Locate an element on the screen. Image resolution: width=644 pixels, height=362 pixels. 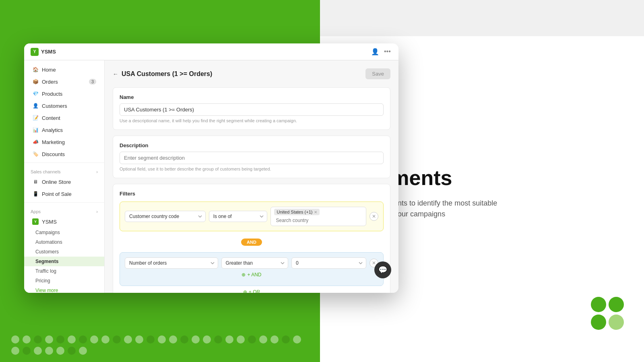
products-icon: 💎 is located at coordinates (35, 94).